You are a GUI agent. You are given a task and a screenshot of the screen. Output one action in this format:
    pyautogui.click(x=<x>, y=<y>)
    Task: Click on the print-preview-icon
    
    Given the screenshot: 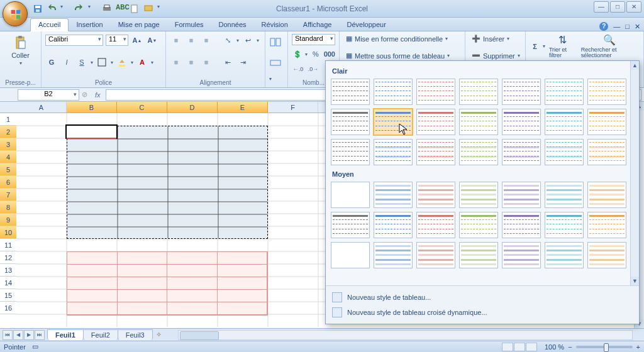 What is the action you would take?
    pyautogui.click(x=107, y=9)
    